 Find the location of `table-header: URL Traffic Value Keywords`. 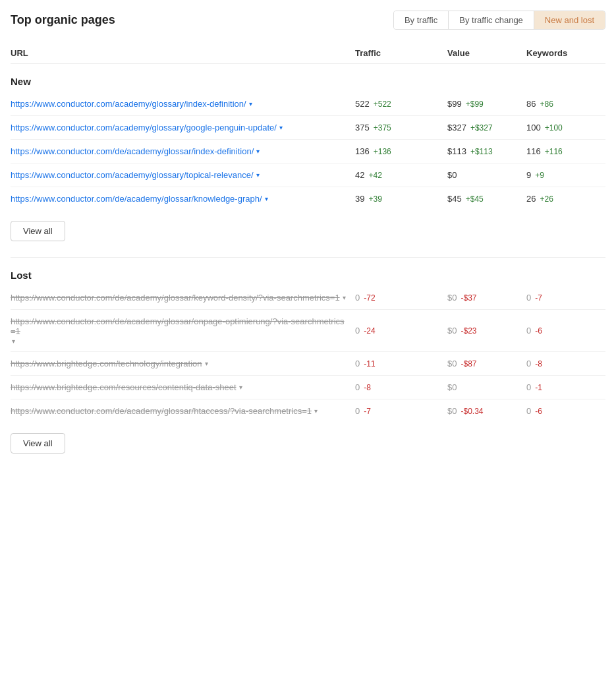

table-header: URL Traffic Value Keywords is located at coordinates (308, 53).